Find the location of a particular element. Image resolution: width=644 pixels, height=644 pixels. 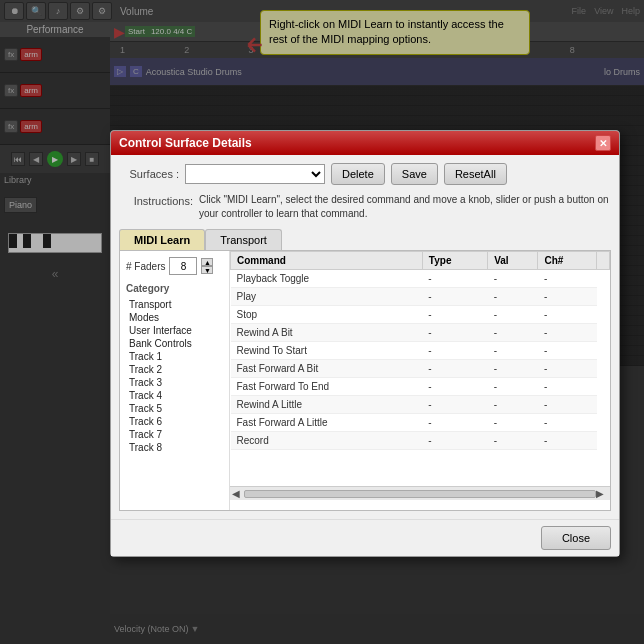

cell-command: Fast Forward To End is located at coordinates (327, 387).